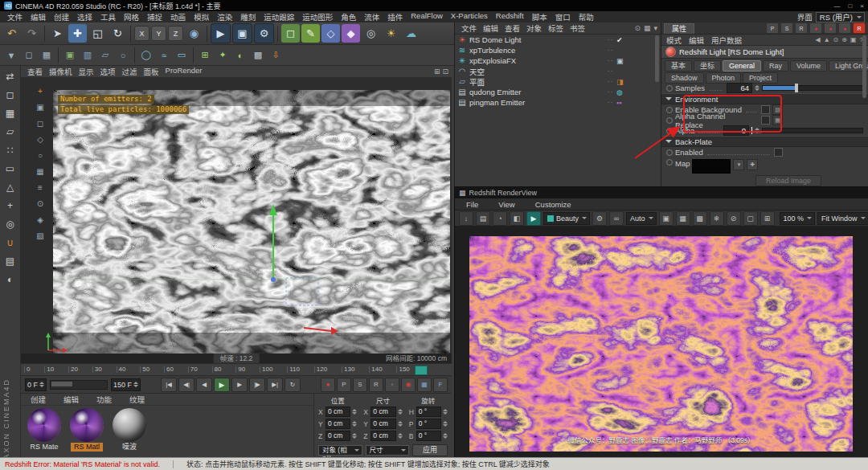 Image resolution: width=868 pixels, height=470 pixels. Describe the element at coordinates (154, 17) in the screenshot. I see `menu-item: 捕捉` at that location.